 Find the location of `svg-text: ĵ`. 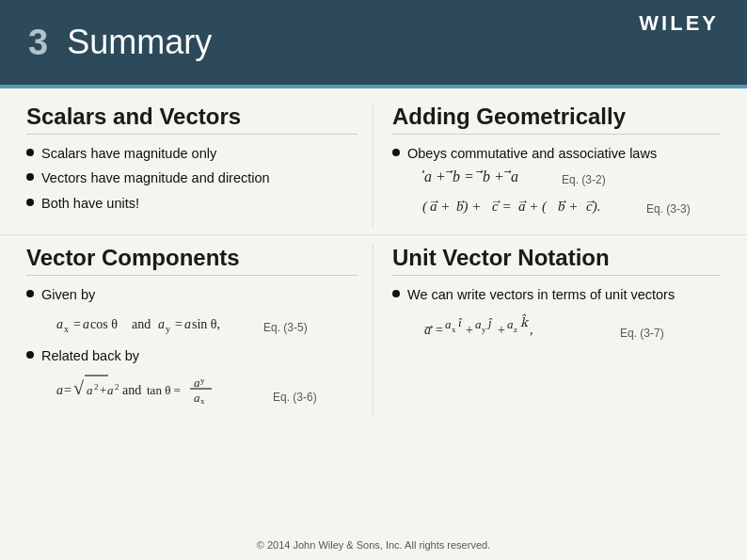

svg-text: ĵ is located at coordinates (489, 322).